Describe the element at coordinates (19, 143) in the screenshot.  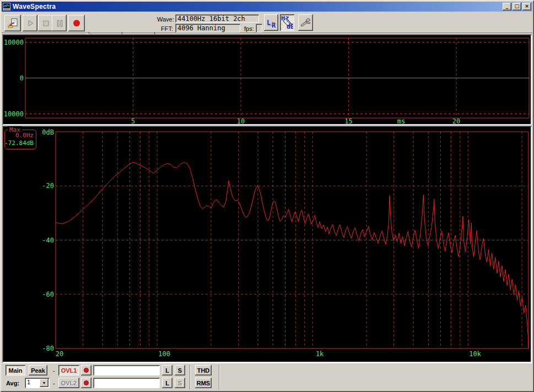
I see `max-level-value: -72.84dB` at that location.